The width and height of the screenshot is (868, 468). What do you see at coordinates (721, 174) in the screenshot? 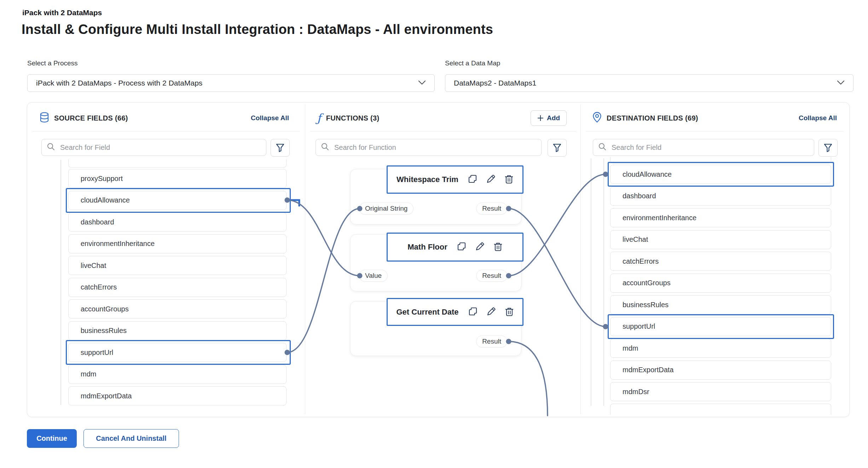
I see `destination-field-item: cloudAllowance` at bounding box center [721, 174].